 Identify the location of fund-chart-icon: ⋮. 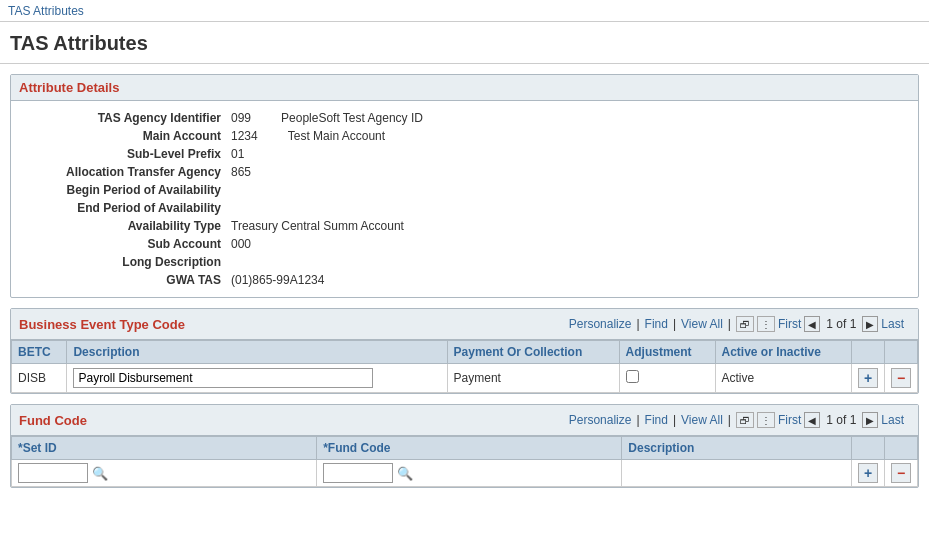
(766, 420).